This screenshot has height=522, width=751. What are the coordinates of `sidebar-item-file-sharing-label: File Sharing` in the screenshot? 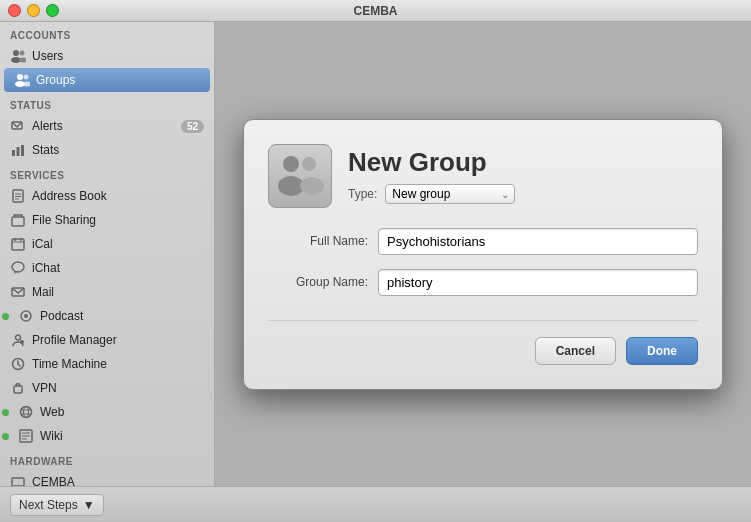 It's located at (64, 220).